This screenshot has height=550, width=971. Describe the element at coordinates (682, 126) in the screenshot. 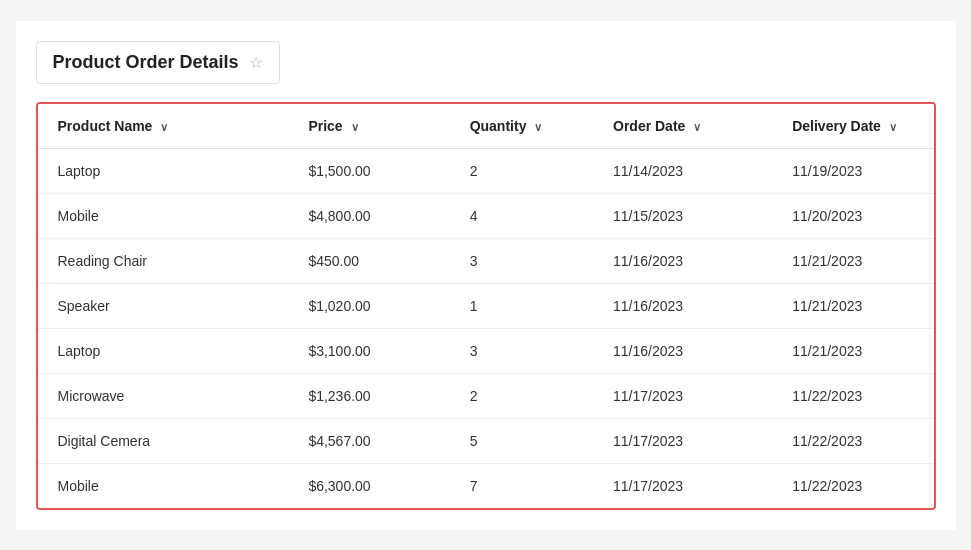

I see `col-header-order-date: Order Date ∨` at that location.